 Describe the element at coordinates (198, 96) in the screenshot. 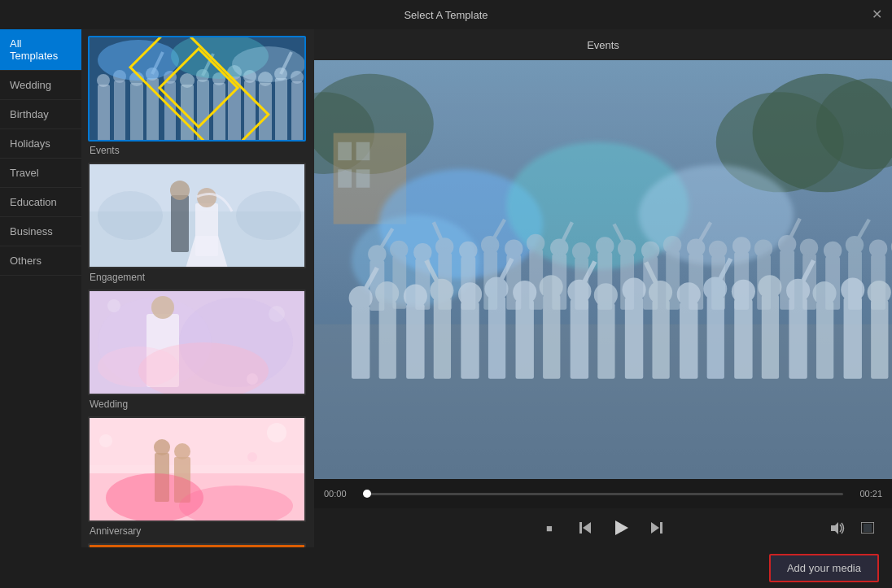

I see `template-item-events: Events` at that location.